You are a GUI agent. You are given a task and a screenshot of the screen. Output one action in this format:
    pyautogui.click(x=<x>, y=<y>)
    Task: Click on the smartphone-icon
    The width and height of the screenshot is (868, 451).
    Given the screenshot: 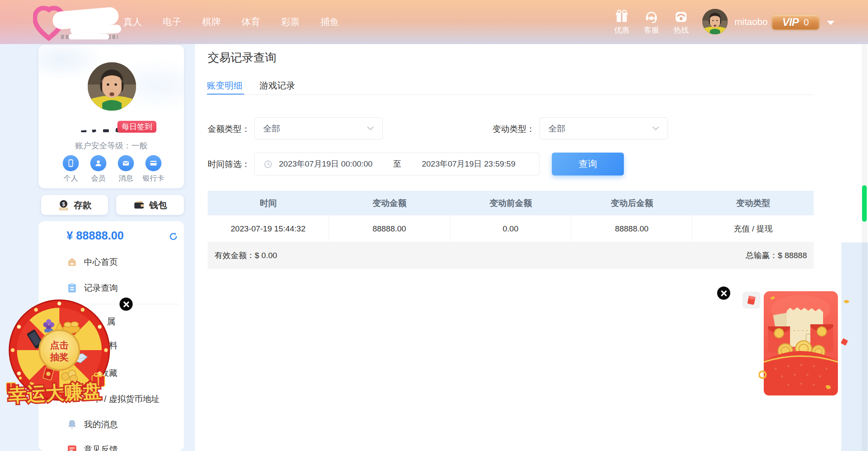 What is the action you would take?
    pyautogui.click(x=71, y=163)
    